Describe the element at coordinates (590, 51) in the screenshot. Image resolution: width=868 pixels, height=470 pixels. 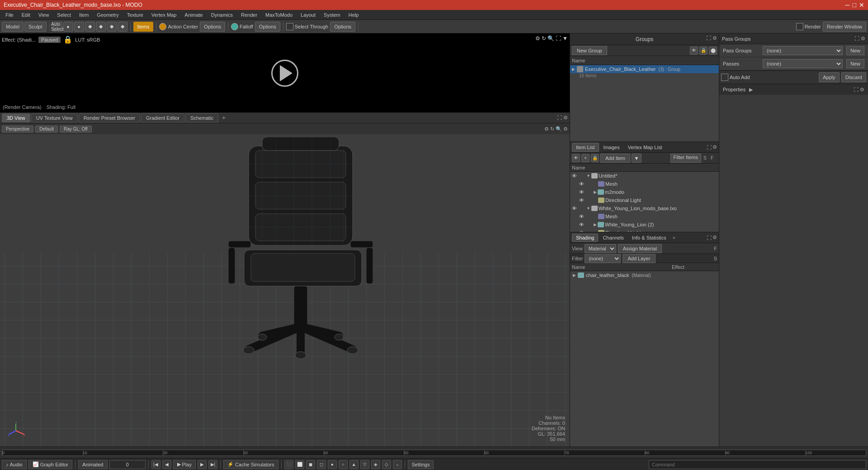
I see `new-group-btn: New Group` at that location.